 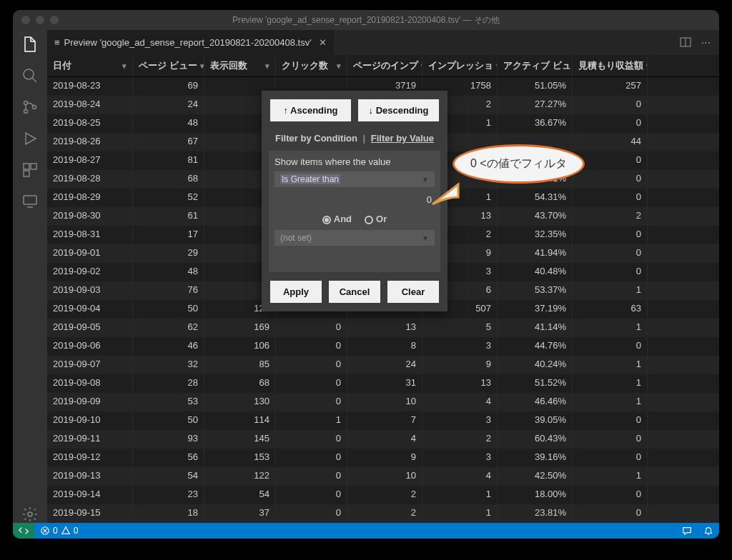 What do you see at coordinates (296, 291) in the screenshot?
I see `apply-button: Apply` at bounding box center [296, 291].